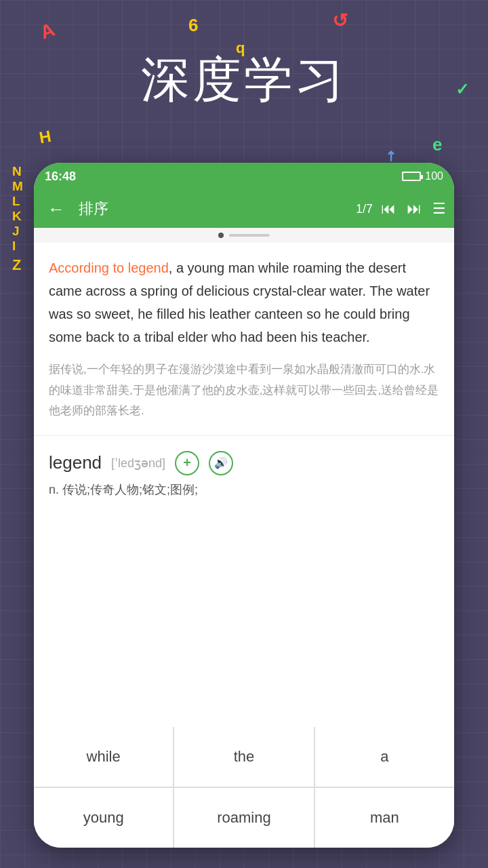 This screenshot has width=488, height=868. I want to click on answer-cell-while: while, so click(103, 757).